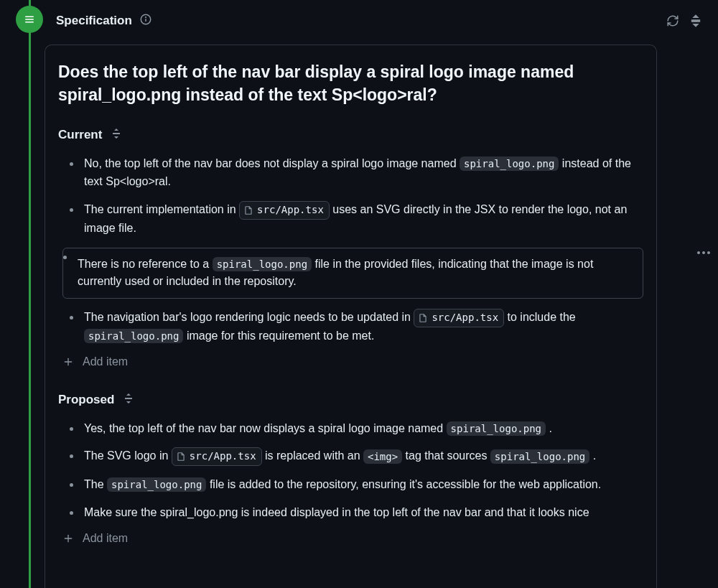  I want to click on list-item-selected: There is no reference to a spiral_logo.p…, so click(353, 274).